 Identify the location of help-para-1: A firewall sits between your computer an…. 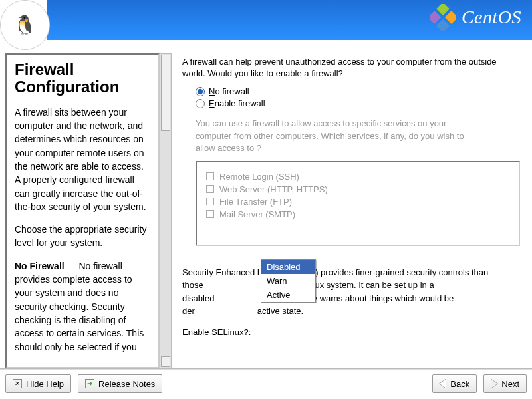
(82, 160).